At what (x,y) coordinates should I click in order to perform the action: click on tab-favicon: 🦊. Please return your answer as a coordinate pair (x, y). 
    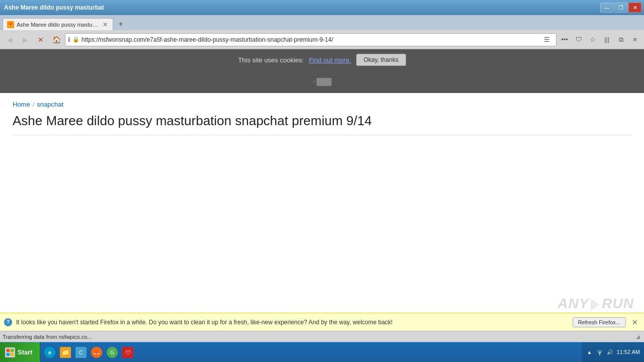
    Looking at the image, I should click on (11, 25).